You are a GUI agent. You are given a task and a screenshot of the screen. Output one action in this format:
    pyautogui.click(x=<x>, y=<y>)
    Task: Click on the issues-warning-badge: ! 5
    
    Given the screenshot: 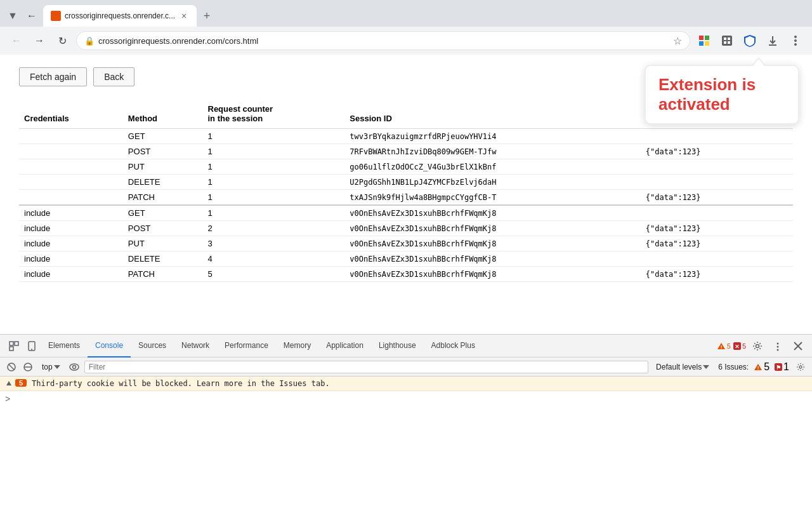 What is the action you would take?
    pyautogui.click(x=761, y=367)
    